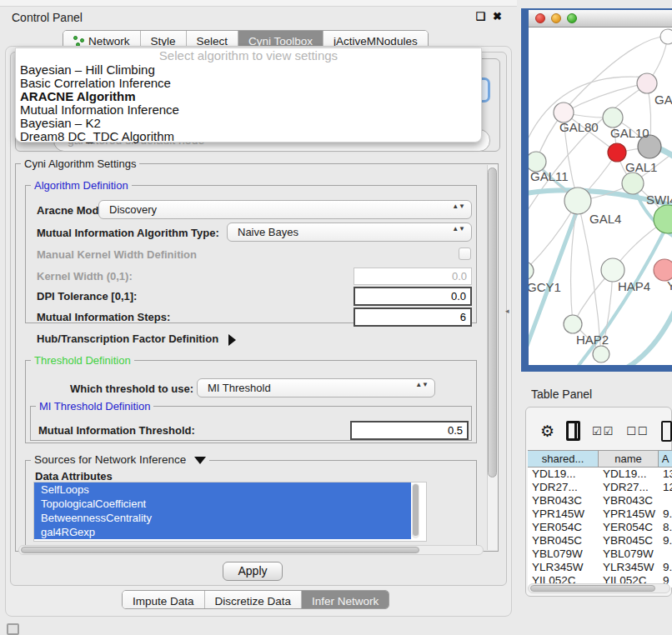 The width and height of the screenshot is (672, 635). I want to click on threshold-definition-title: Threshold Definition, so click(83, 360).